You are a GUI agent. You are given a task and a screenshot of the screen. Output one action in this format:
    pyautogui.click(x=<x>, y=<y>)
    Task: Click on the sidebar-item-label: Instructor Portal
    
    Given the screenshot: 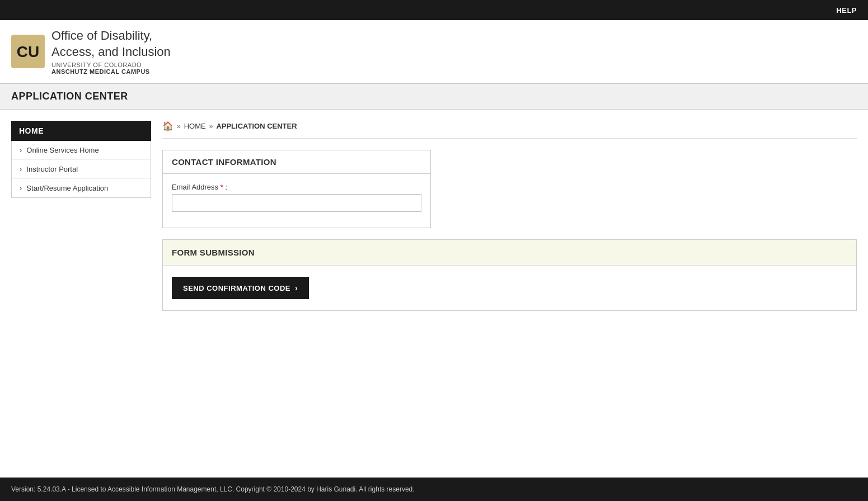 What is the action you would take?
    pyautogui.click(x=52, y=169)
    